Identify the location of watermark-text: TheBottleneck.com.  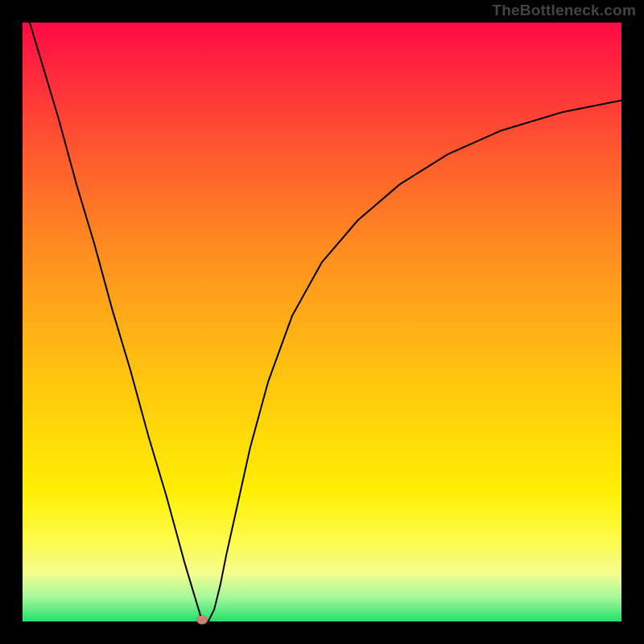
(564, 10).